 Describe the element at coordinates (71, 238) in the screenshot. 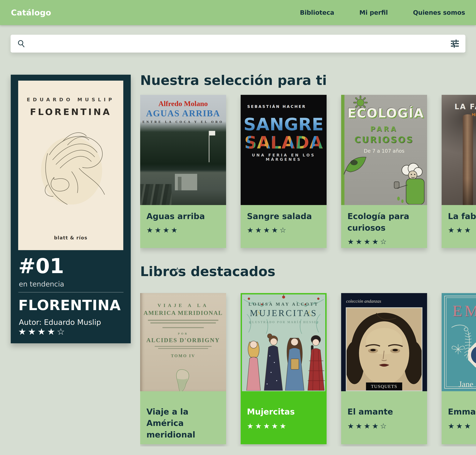

I see `cover-publisher: blatt & ríos` at that location.